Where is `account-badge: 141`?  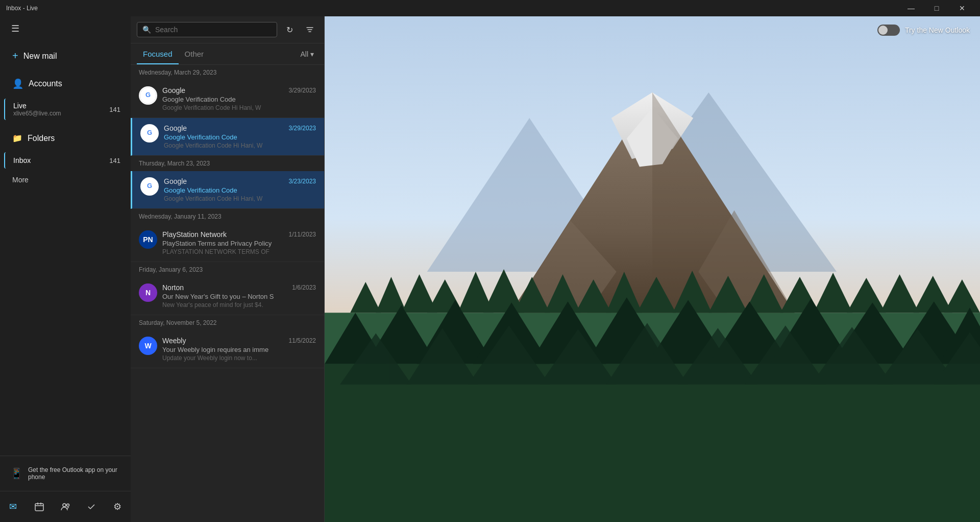 account-badge: 141 is located at coordinates (115, 109).